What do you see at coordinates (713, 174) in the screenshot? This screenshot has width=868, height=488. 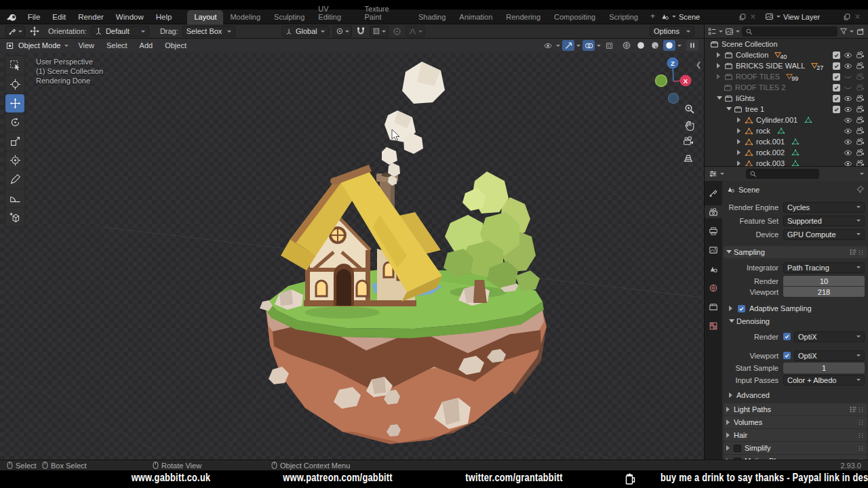 I see `properties-editor-type-icon` at bounding box center [713, 174].